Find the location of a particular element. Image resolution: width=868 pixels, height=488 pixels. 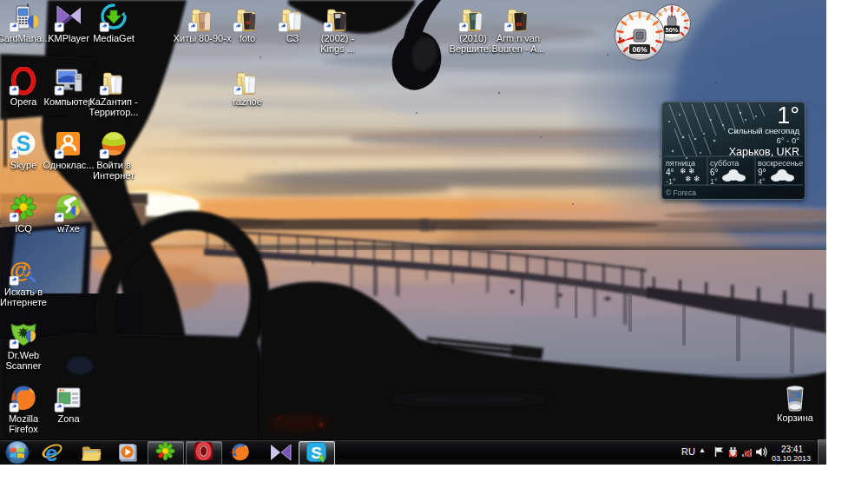

svg-text: Сильный снегопад is located at coordinates (764, 130).